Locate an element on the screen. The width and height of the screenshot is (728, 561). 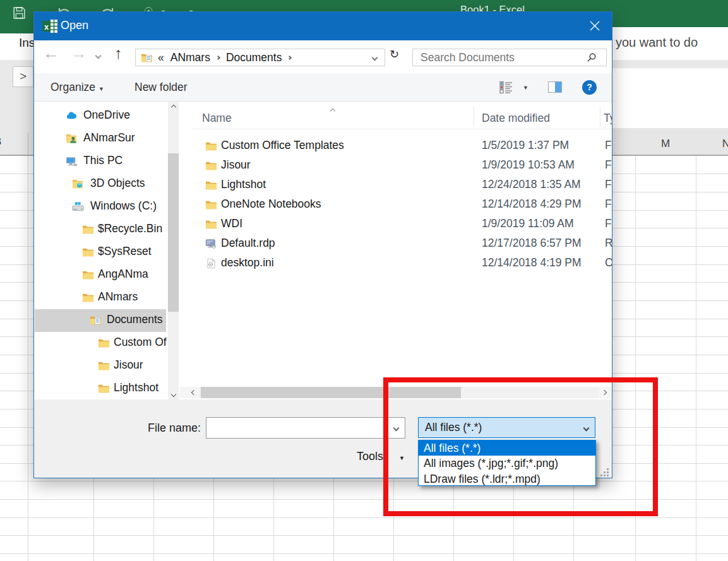
file-name-label: File name: is located at coordinates (155, 428).